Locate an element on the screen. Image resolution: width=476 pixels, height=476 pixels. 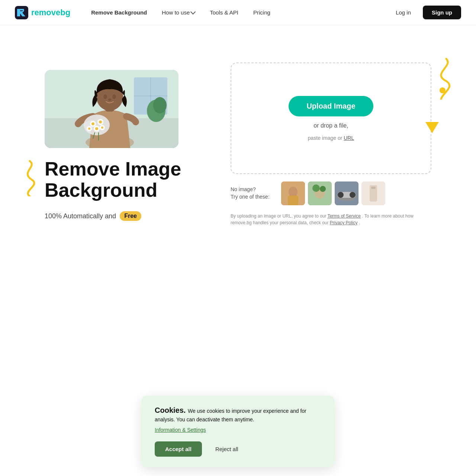
nav-tools-api: Tools & API is located at coordinates (224, 13).